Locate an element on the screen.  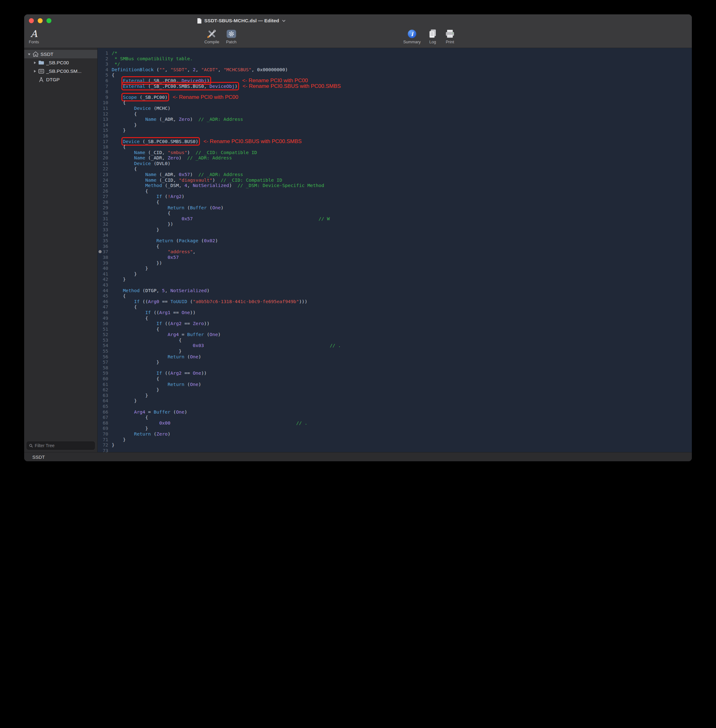
code-line: 14 } is located at coordinates (395, 125).